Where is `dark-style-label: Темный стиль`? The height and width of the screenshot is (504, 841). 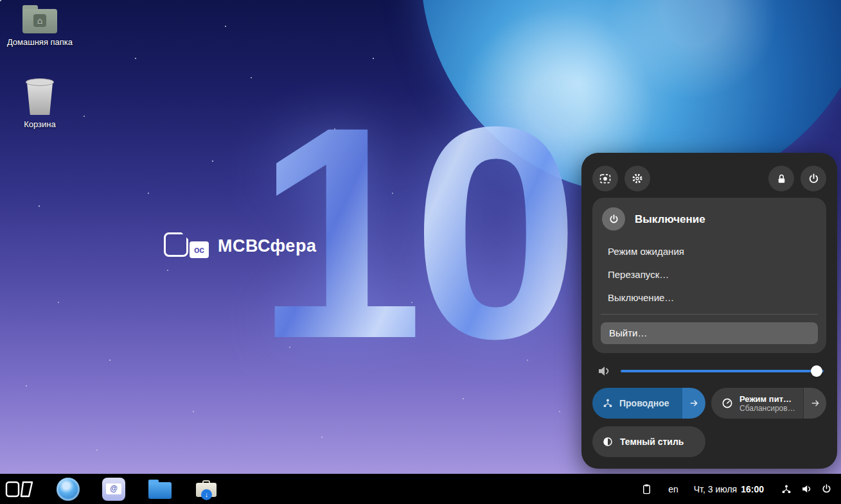 dark-style-label: Темный стиль is located at coordinates (651, 442).